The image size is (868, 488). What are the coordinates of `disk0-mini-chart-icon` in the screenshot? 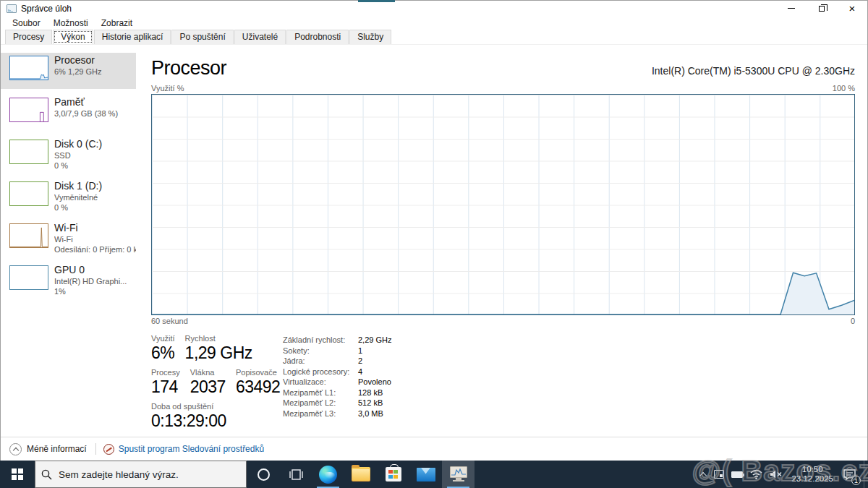 It's located at (29, 152).